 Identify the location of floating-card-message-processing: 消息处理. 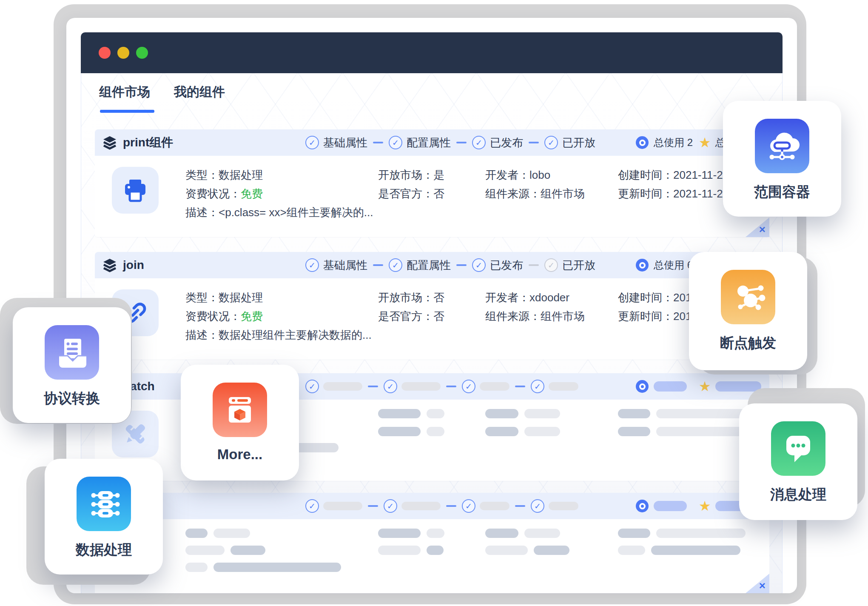
(798, 462).